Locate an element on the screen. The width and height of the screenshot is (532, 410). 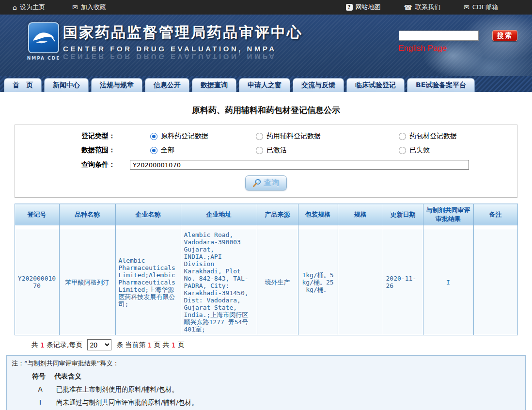
envelope-icon: ✉ is located at coordinates (75, 7).